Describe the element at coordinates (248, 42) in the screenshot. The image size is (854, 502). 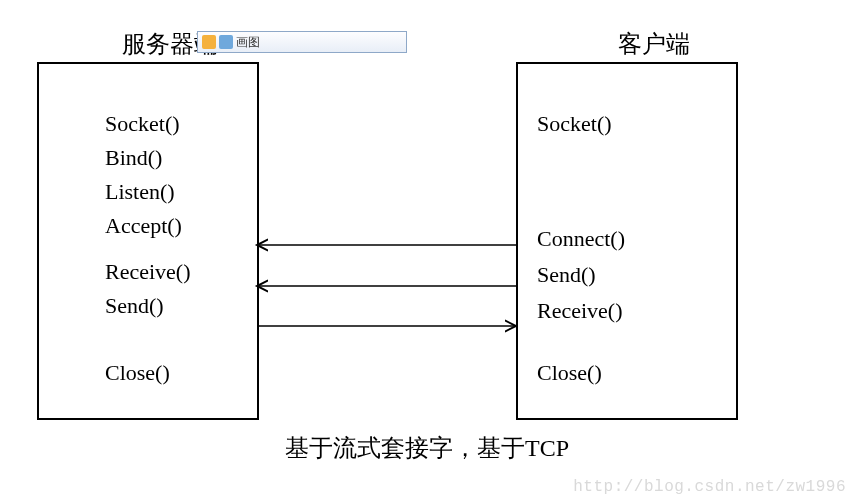
I see `toolbar-label: 画图` at that location.